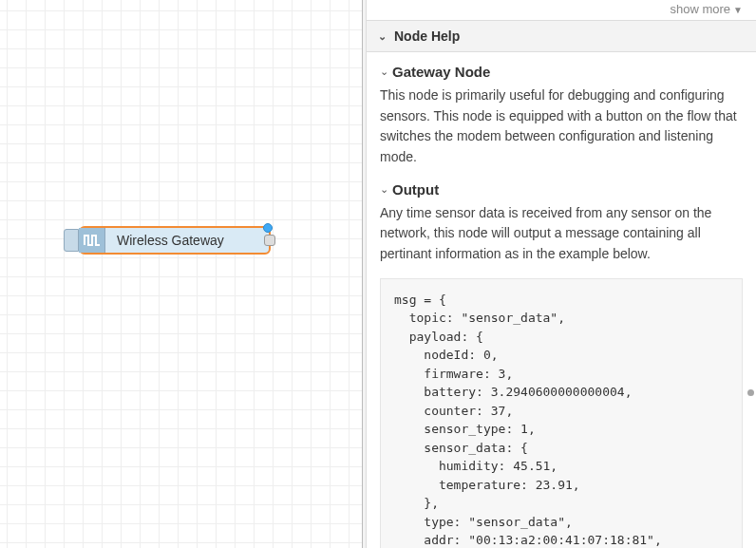 Image resolution: width=756 pixels, height=548 pixels. What do you see at coordinates (561, 234) in the screenshot?
I see `output-description: Any time sensor data is received from an…` at bounding box center [561, 234].